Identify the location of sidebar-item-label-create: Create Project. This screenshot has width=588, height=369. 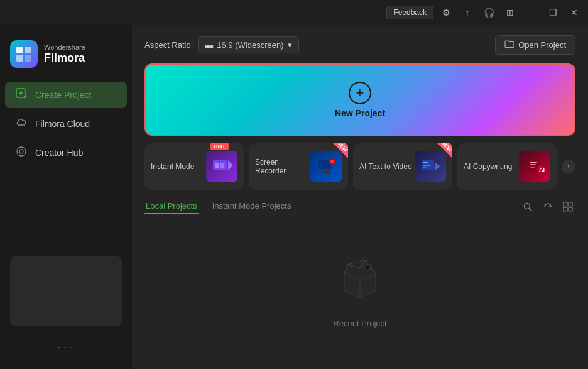
(63, 95).